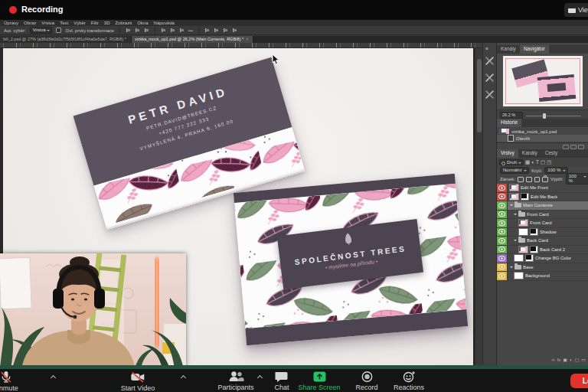 Image resolution: width=588 pixels, height=392 pixels. What do you see at coordinates (260, 377) in the screenshot?
I see `participants-options-chevron` at bounding box center [260, 377].